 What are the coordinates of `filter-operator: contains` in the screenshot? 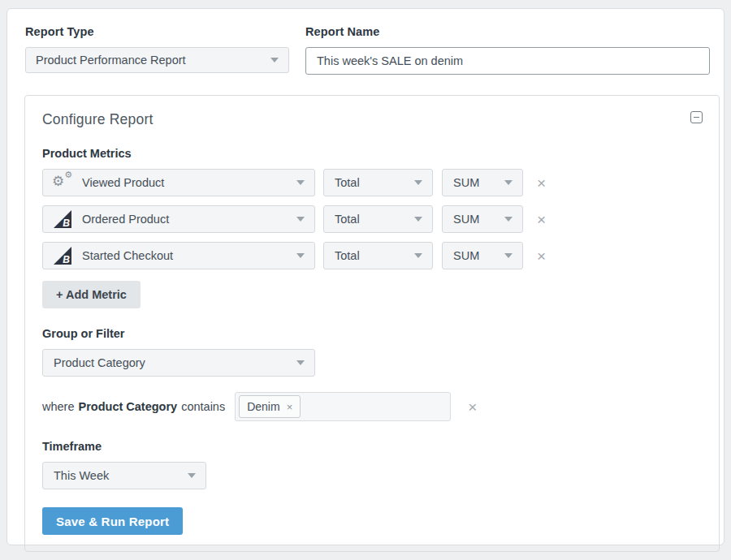 It's located at (203, 407).